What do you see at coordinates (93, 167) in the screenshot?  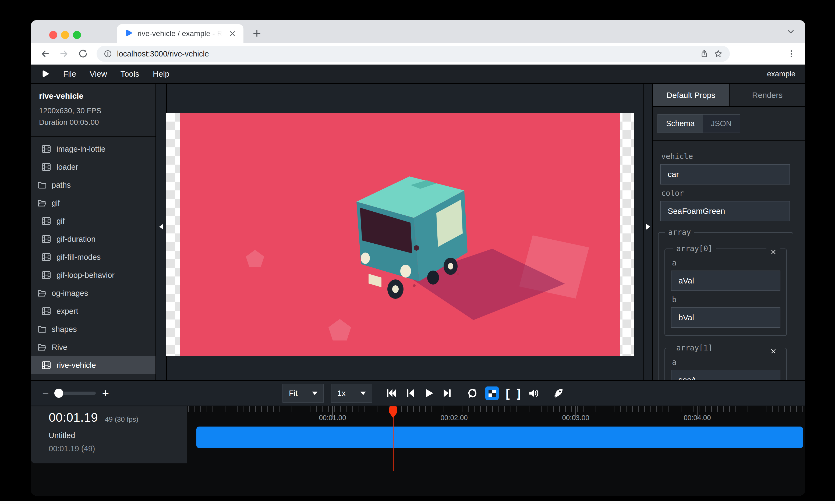 I see `sidebar-item-loader: loader` at bounding box center [93, 167].